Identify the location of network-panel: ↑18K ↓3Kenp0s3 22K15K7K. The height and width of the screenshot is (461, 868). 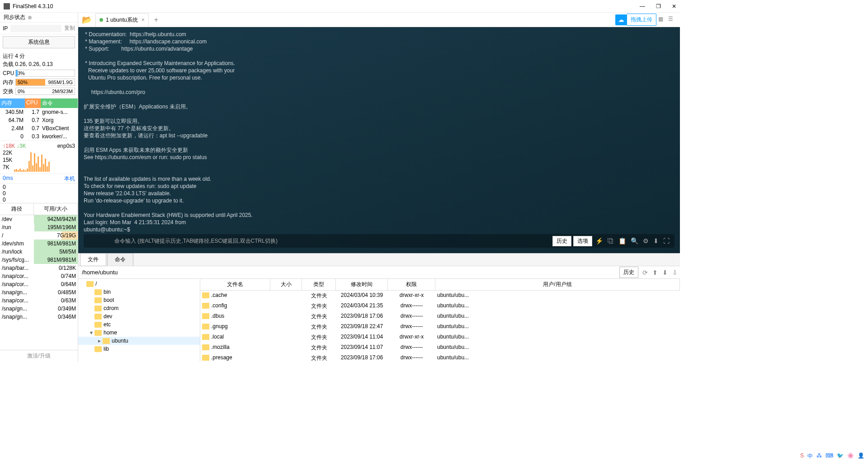
(39, 157).